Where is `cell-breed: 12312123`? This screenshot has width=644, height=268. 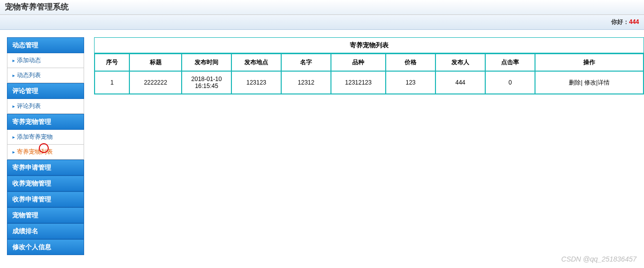
cell-breed: 12312123 is located at coordinates (358, 83).